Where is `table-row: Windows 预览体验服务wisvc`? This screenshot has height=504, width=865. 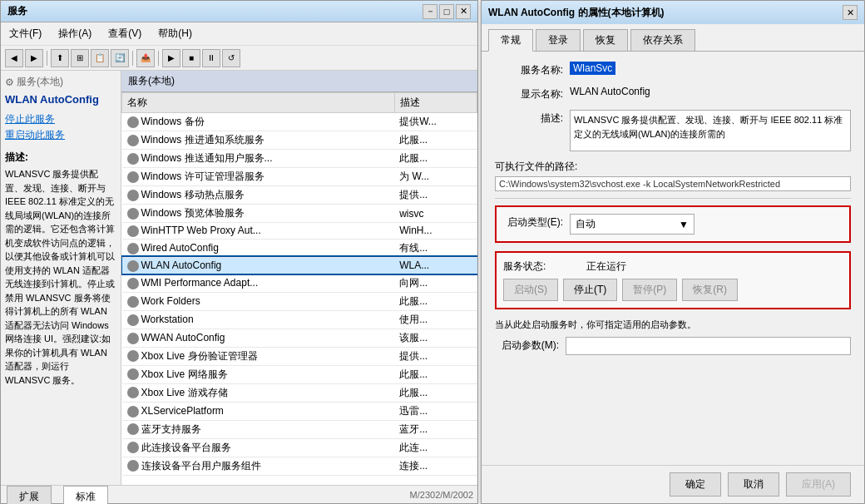
table-row: Windows 预览体验服务wisvc is located at coordinates (299, 214).